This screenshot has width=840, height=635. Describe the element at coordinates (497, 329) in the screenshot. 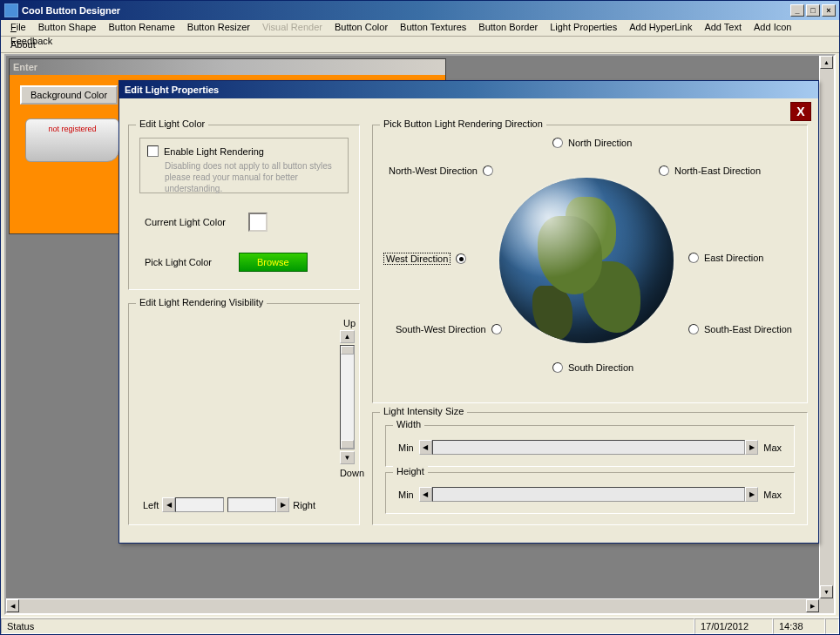

I see `southwest-direction-radio` at that location.